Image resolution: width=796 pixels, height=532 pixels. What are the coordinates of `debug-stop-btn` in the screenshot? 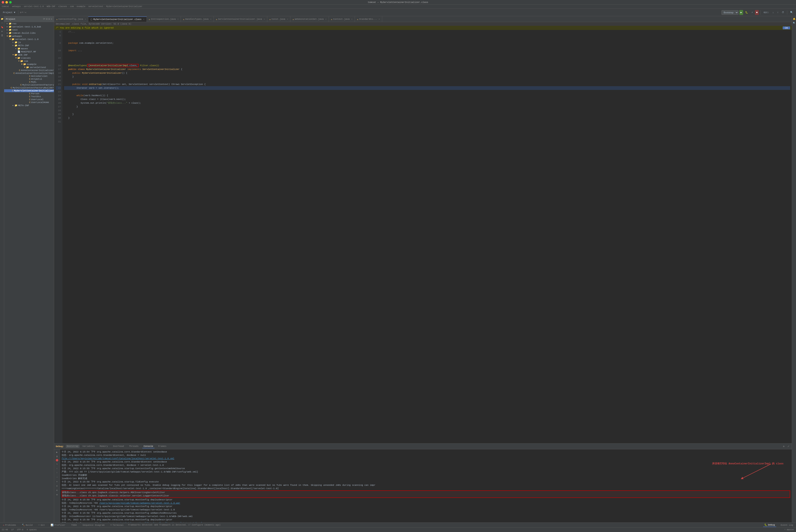 It's located at (57, 460).